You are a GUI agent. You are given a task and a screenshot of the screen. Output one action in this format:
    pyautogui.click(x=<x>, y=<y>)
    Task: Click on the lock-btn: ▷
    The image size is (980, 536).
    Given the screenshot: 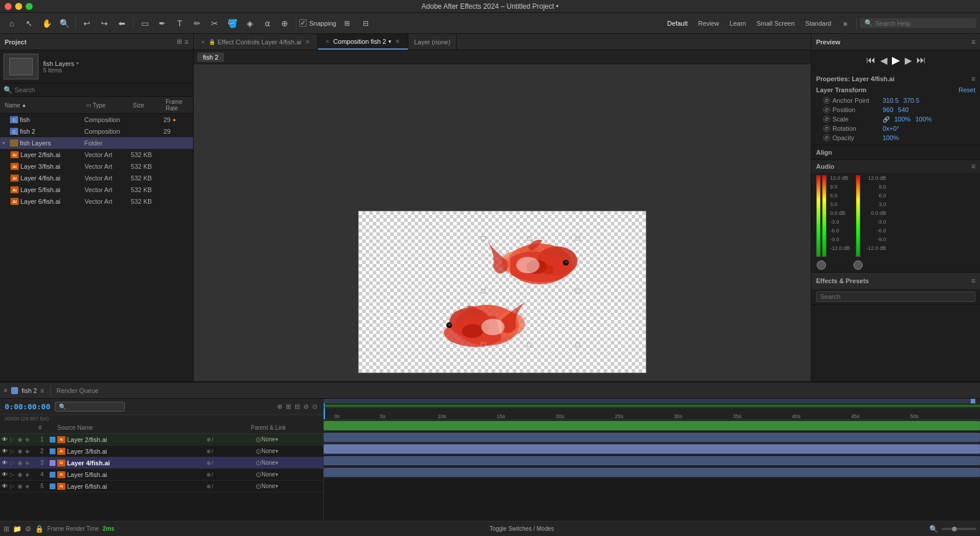 What is the action you would take?
    pyautogui.click(x=12, y=486)
    